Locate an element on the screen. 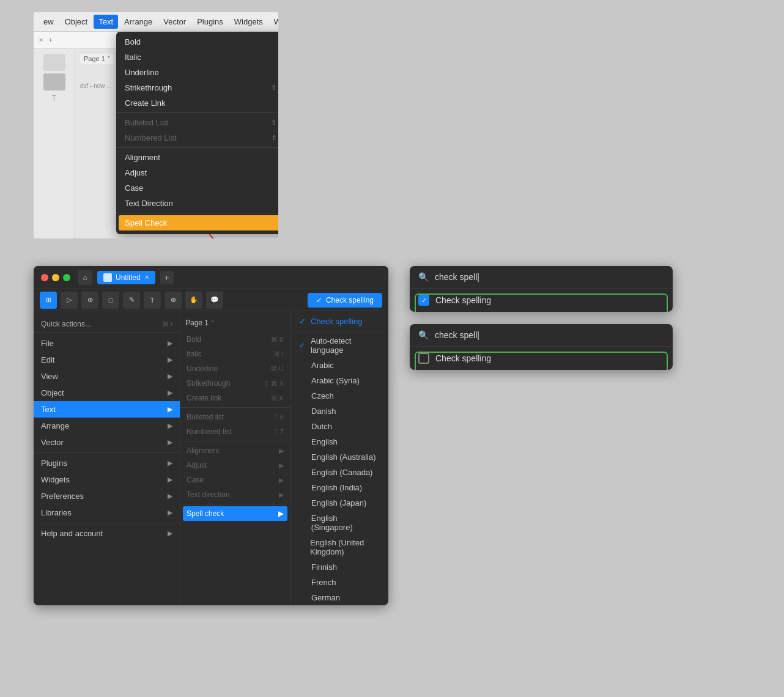  menu-wi: Wi is located at coordinates (274, 22).